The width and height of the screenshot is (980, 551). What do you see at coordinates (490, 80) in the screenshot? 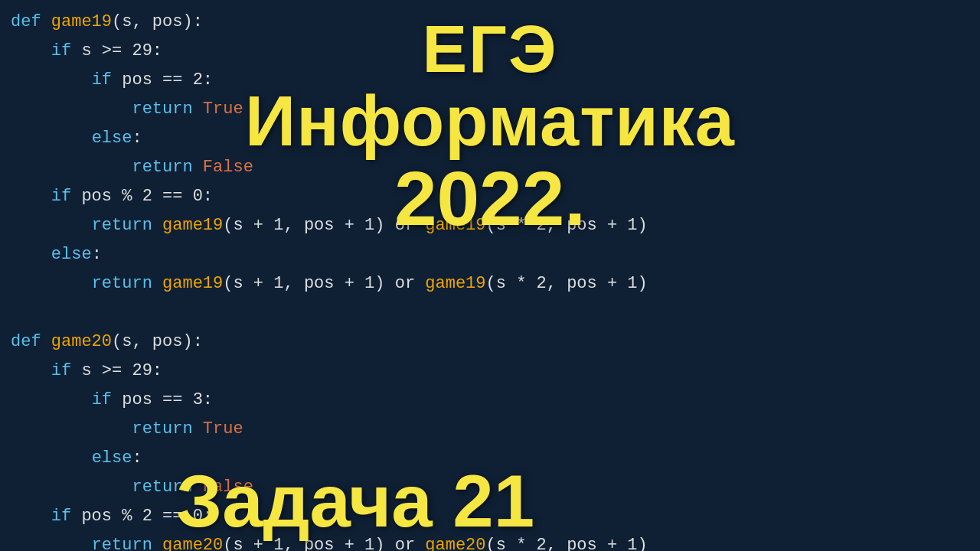
I see `code-line: if pos == 2:` at bounding box center [490, 80].